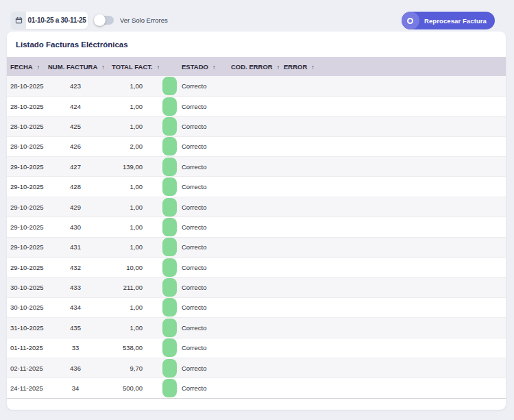 Image resolution: width=514 pixels, height=420 pixels. Describe the element at coordinates (75, 388) in the screenshot. I see `cell-num-factura: 34` at that location.